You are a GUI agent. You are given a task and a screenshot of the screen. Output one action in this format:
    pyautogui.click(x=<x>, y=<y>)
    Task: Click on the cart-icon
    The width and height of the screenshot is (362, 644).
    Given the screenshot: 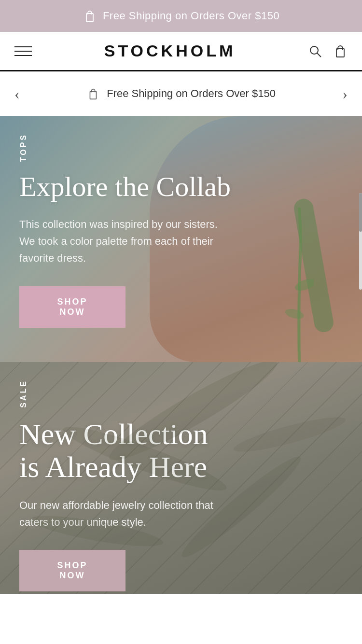 What is the action you would take?
    pyautogui.click(x=340, y=51)
    